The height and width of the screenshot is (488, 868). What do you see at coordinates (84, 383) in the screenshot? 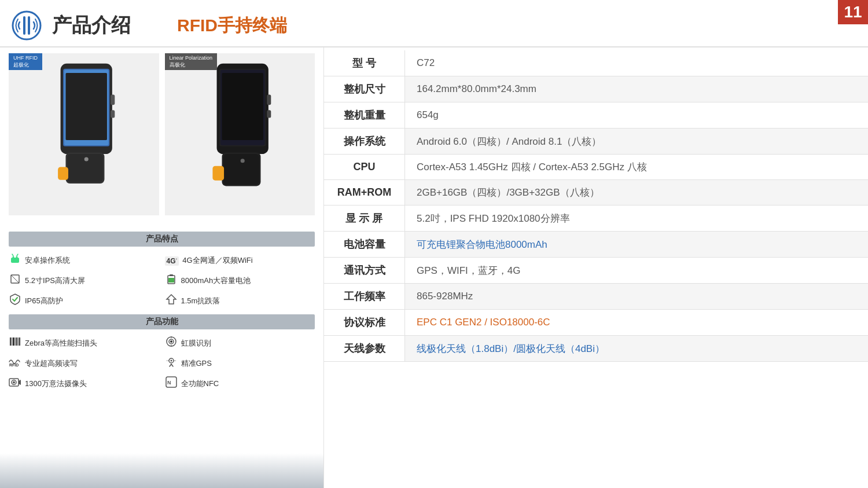
I see `function-item: 1300万意法摄像头` at bounding box center [84, 383].